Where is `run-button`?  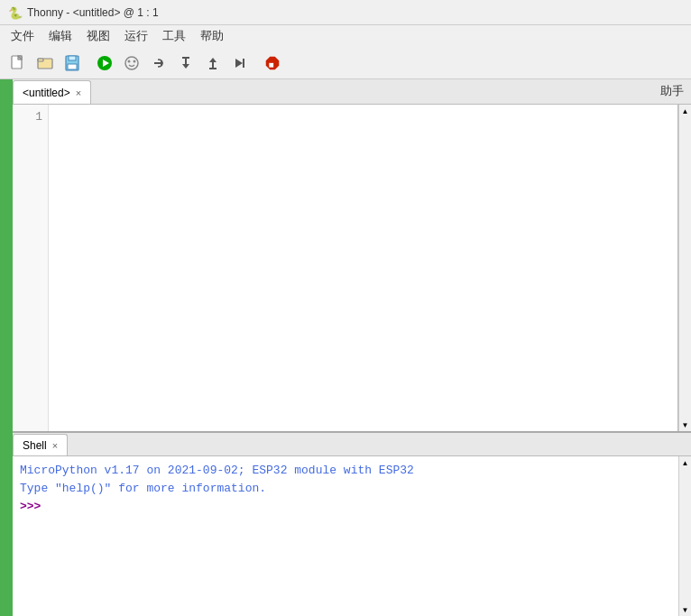
run-button is located at coordinates (105, 63).